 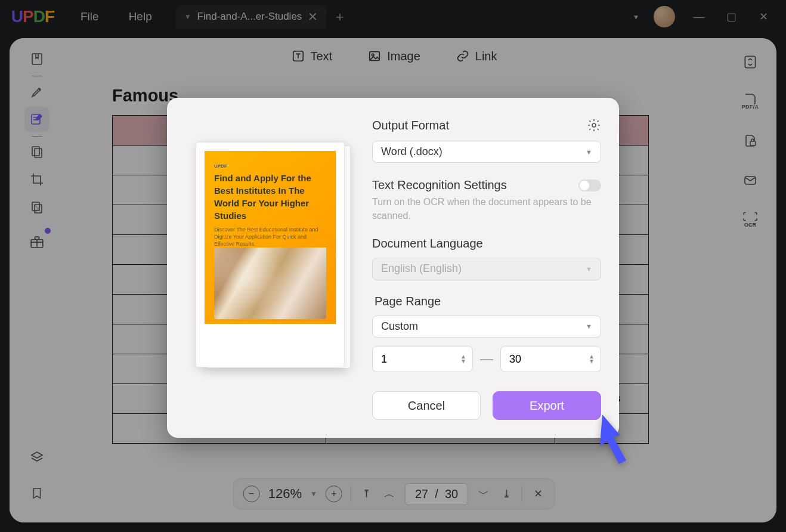 I want to click on range-label: Page Range, so click(x=487, y=302).